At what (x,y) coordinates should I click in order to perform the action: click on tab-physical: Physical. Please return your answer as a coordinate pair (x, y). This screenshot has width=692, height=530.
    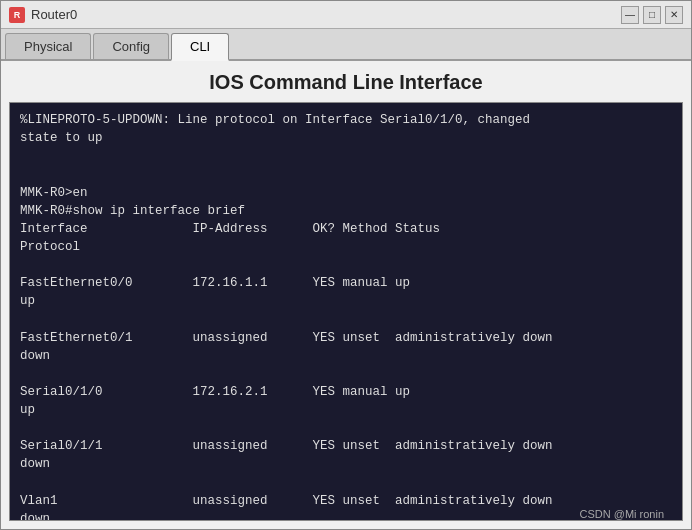
    Looking at the image, I should click on (48, 46).